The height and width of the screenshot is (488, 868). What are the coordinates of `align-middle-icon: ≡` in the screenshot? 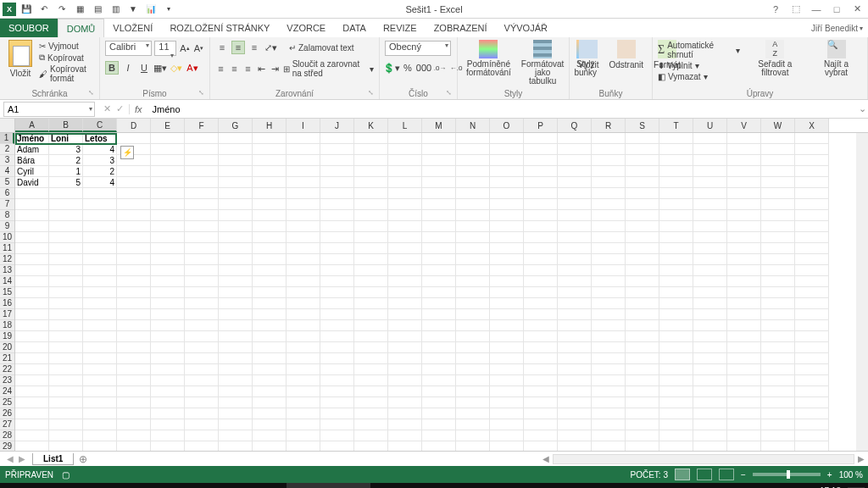 It's located at (238, 47).